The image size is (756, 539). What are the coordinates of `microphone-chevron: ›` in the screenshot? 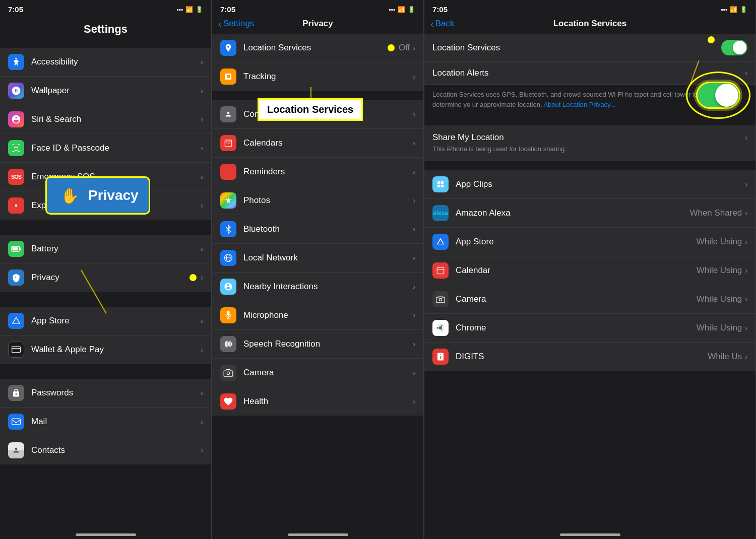 It's located at (414, 315).